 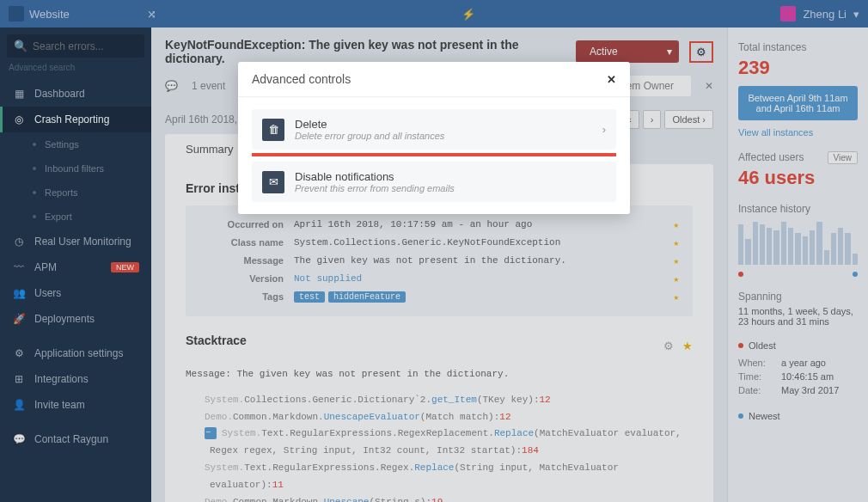 What do you see at coordinates (450, 188) in the screenshot?
I see `disable-subtitle: Prevent this error from sending emails` at bounding box center [450, 188].